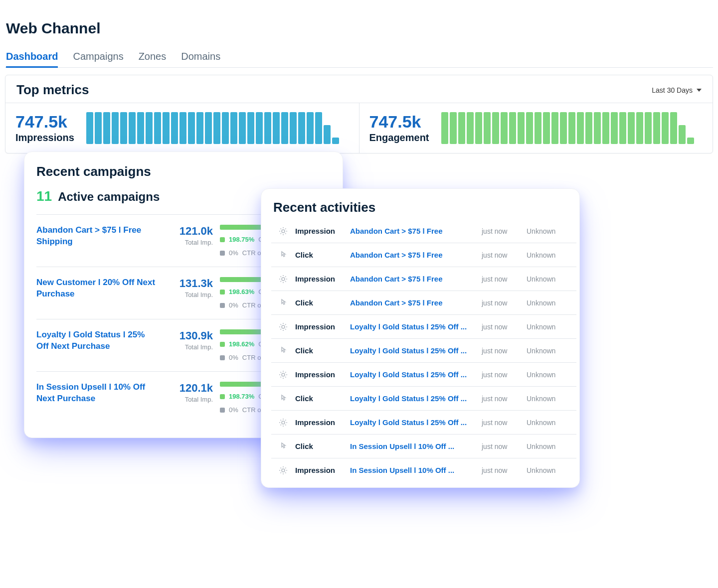  What do you see at coordinates (359, 58) in the screenshot?
I see `nav-tabs: DashboardCampaignsZonesDomains` at bounding box center [359, 58].